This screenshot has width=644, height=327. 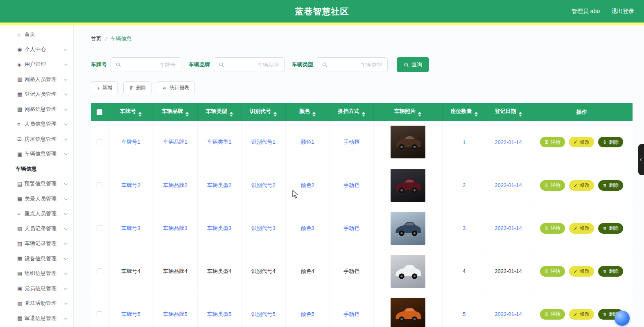 What do you see at coordinates (175, 228) in the screenshot?
I see `cell-brand: 车辆品牌3` at bounding box center [175, 228].